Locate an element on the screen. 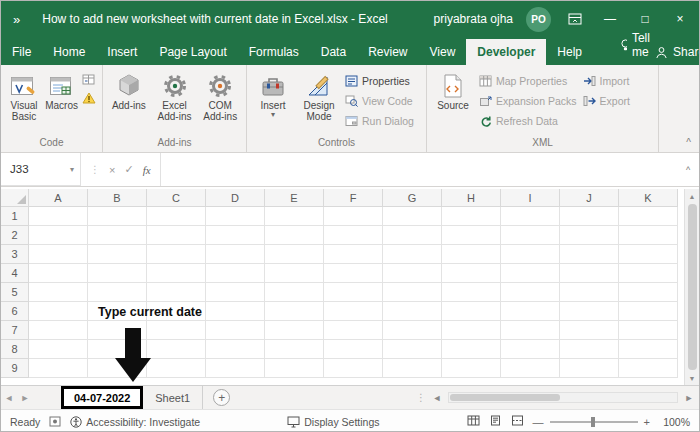 Image resolution: width=700 pixels, height=432 pixels. column-header-G: G is located at coordinates (412, 198).